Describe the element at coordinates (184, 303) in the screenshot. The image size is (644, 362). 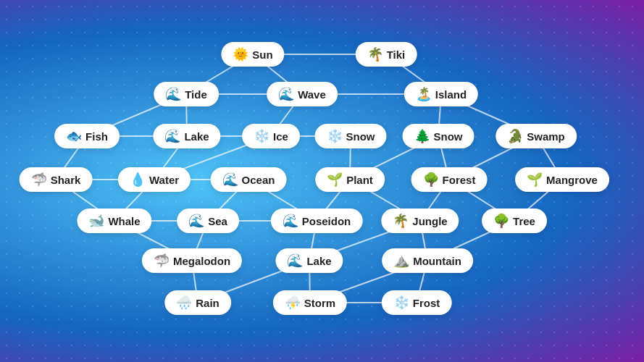
I see `node-icon-rain: 🌧️` at that location.